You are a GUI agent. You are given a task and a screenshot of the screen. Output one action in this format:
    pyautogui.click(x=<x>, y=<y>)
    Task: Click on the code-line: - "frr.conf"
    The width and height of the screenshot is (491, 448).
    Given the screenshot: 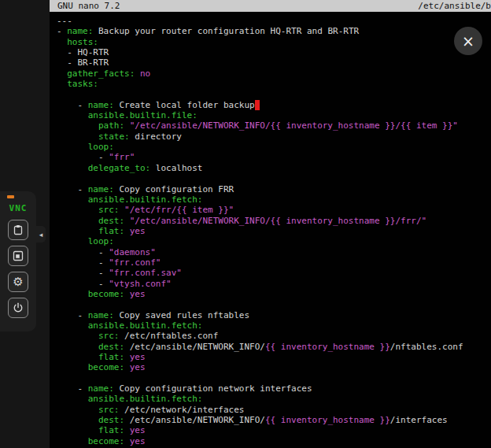 What is the action you would take?
    pyautogui.click(x=274, y=263)
    